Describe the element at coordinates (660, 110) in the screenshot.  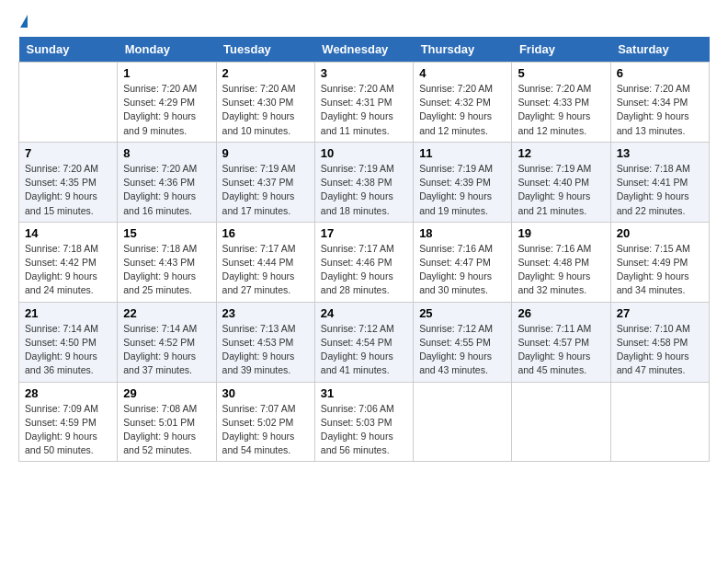
I see `day-info: Sunrise: 7:20 AM Sunset: 4:34 PM Dayligh…` at that location.